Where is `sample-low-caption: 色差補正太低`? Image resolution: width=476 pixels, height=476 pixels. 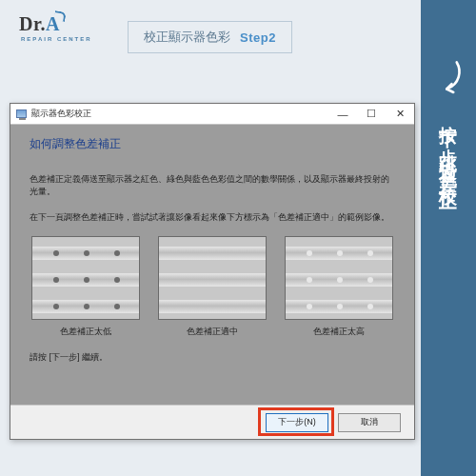 sample-low-caption: 色差補正太低 is located at coordinates (86, 331).